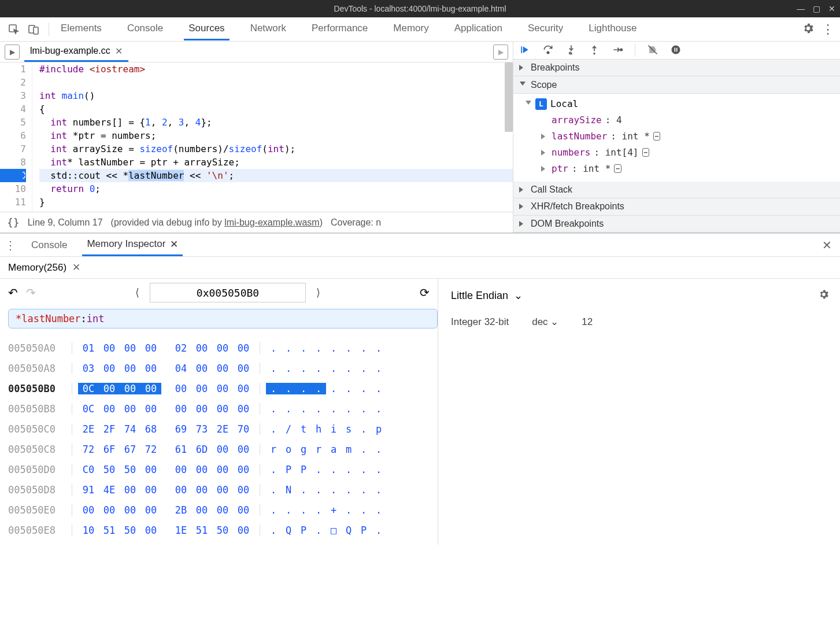 The width and height of the screenshot is (840, 624). What do you see at coordinates (427, 29) in the screenshot?
I see `panel-tabs: ElementsConsoleSourcesNetworkPerformance…` at bounding box center [427, 29].